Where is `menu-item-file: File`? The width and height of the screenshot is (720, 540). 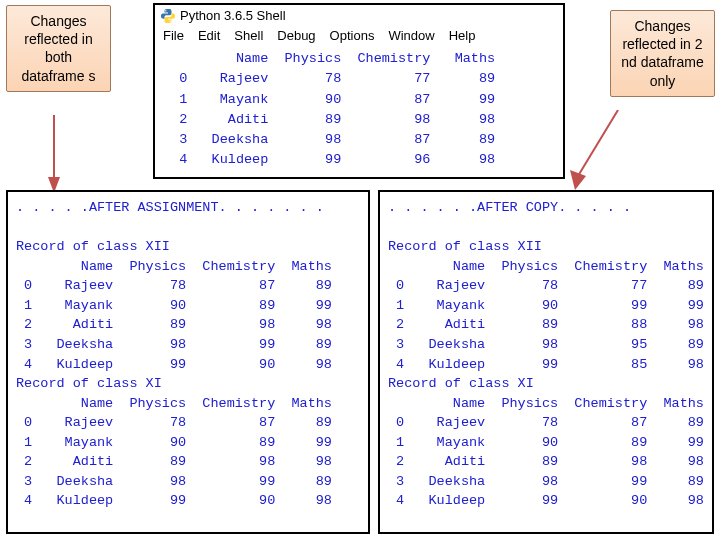 menu-item-file: File is located at coordinates (174, 36).